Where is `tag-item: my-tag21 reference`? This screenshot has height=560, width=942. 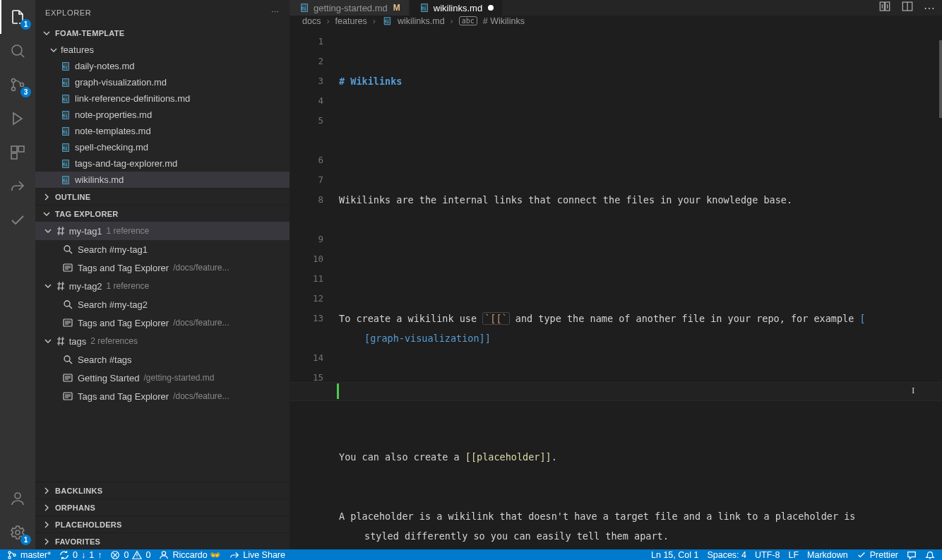 tag-item: my-tag21 reference is located at coordinates (162, 286).